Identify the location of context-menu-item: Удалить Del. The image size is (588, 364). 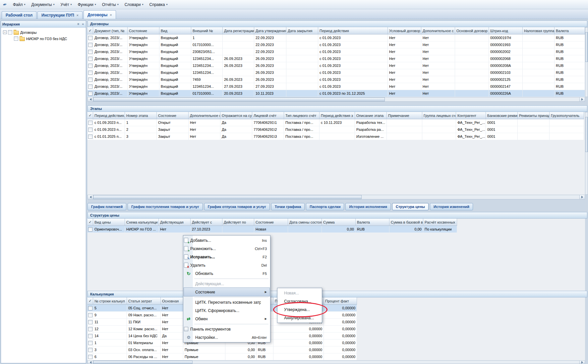
(227, 265).